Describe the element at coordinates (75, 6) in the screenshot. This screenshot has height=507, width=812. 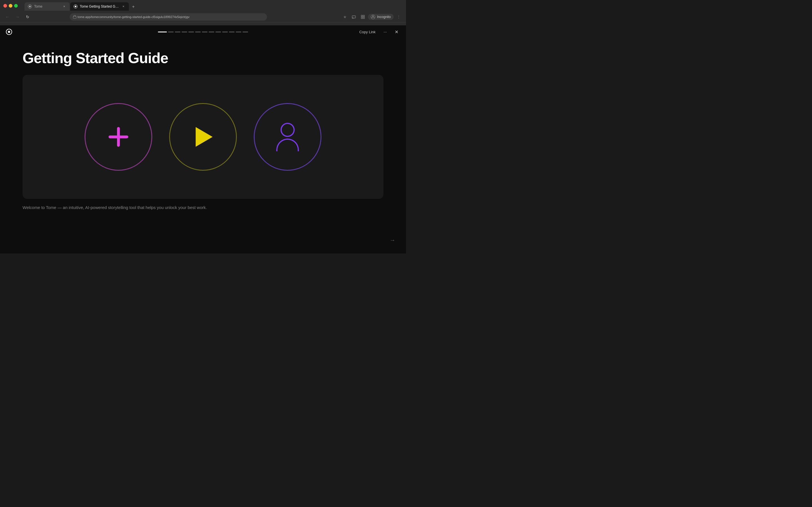
I see `tab2-favicon` at that location.